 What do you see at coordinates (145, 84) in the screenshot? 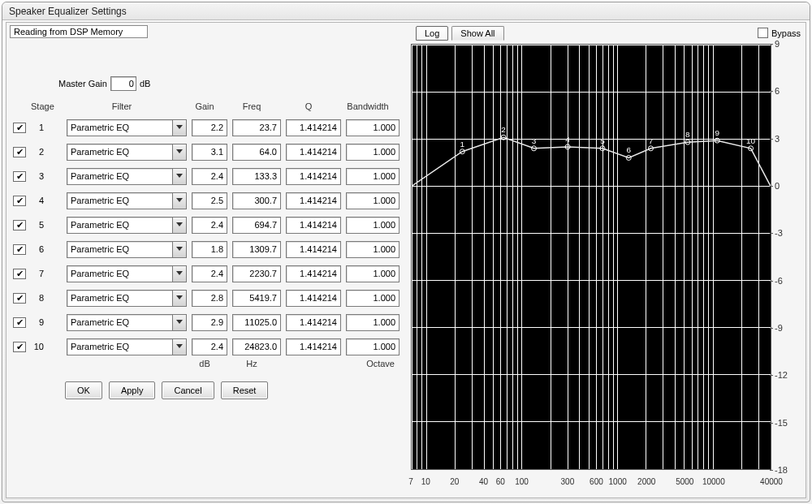
I see `master-gain-unit: dB` at bounding box center [145, 84].